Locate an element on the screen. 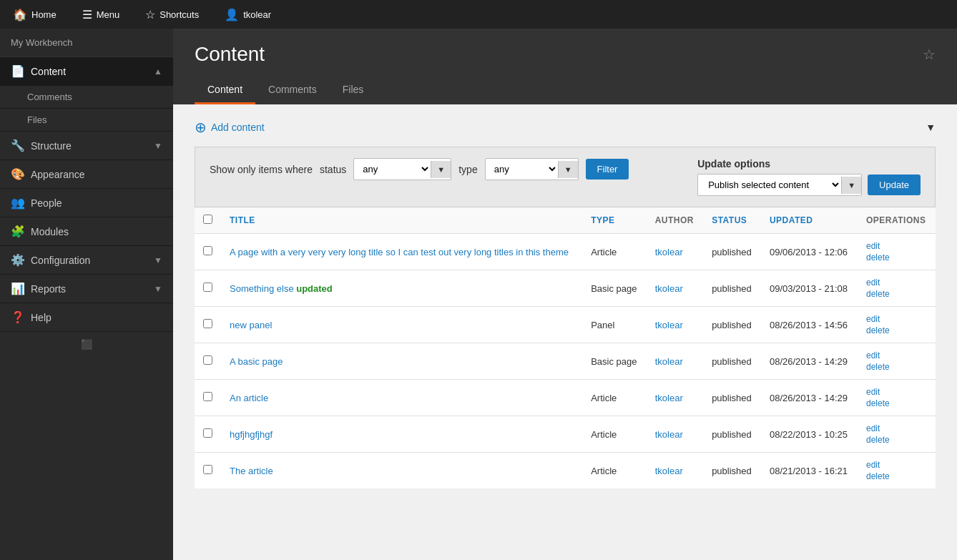 The image size is (957, 560). nav-home: 🏠 Home is located at coordinates (34, 14).